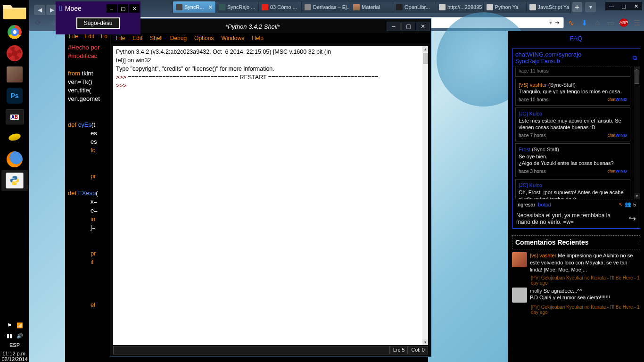  I want to click on chat-input: Necesitaba el yuri, ya me temblaba la ma…, so click(576, 219).